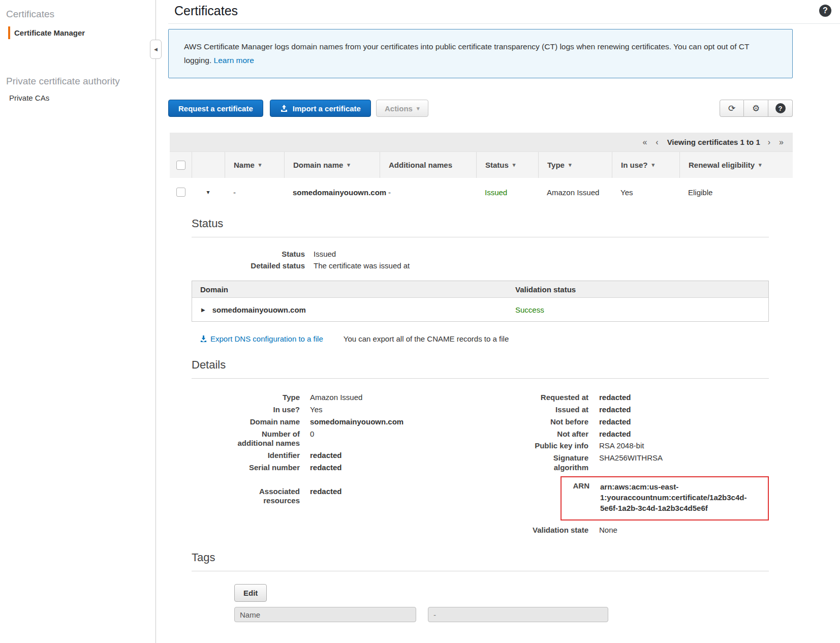  Describe the element at coordinates (533, 434) in the screenshot. I see `not-after-label: Not after` at that location.